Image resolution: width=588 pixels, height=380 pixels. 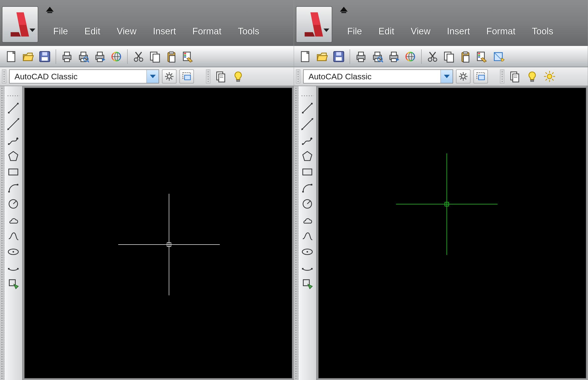 What do you see at coordinates (238, 76) in the screenshot?
I see `bulb-icon` at bounding box center [238, 76].